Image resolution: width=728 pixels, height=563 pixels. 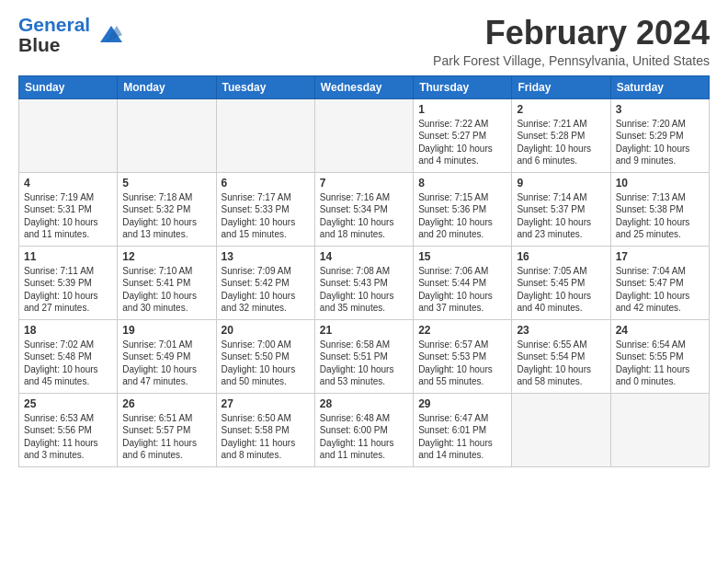 I want to click on calendar-week-row: 1Sunrise: 7:22 AM Sunset: 5:27 PM Daylig…, so click(x=364, y=135).